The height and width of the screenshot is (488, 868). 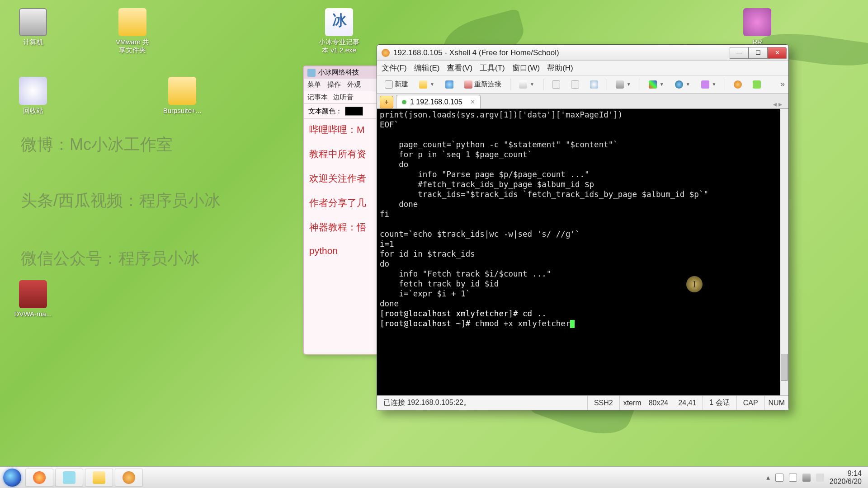 I want to click on scrollbar-thumb, so click(x=784, y=367).